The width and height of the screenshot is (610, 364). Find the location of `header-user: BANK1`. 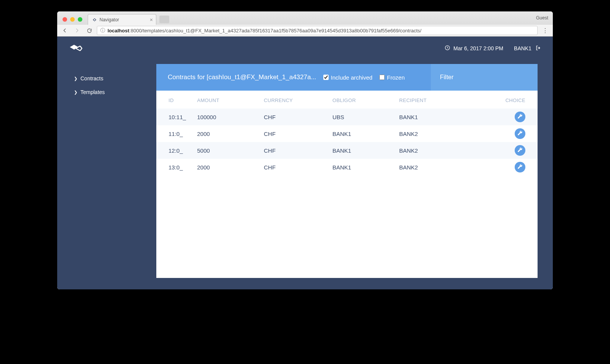

header-user: BANK1 is located at coordinates (528, 49).